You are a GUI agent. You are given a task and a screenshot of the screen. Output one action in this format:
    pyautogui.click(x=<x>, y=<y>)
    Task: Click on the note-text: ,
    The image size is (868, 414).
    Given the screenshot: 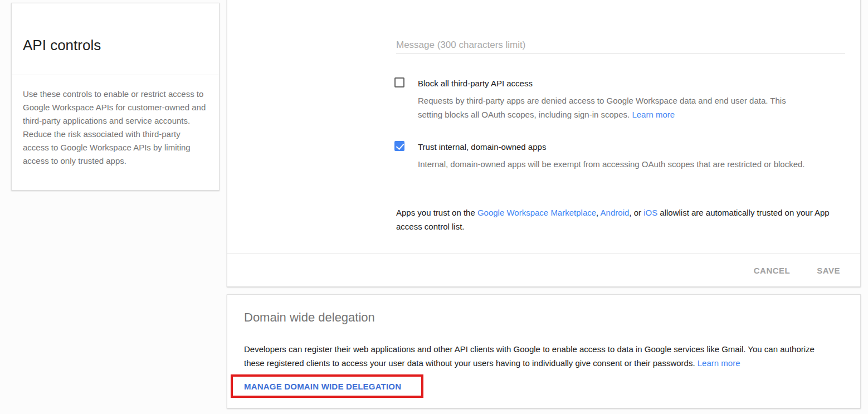 What is the action you would take?
    pyautogui.click(x=598, y=213)
    